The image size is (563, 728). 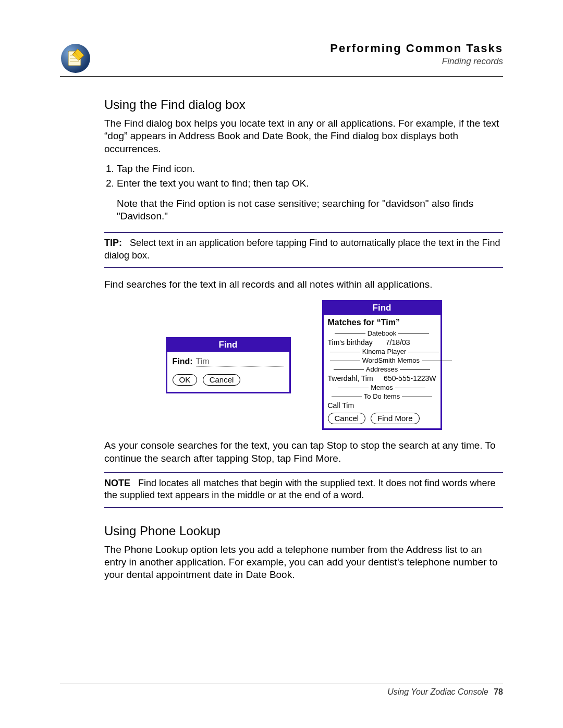 I want to click on result-row-datebook: Tim's birthday 7/18/03, so click(x=382, y=342).